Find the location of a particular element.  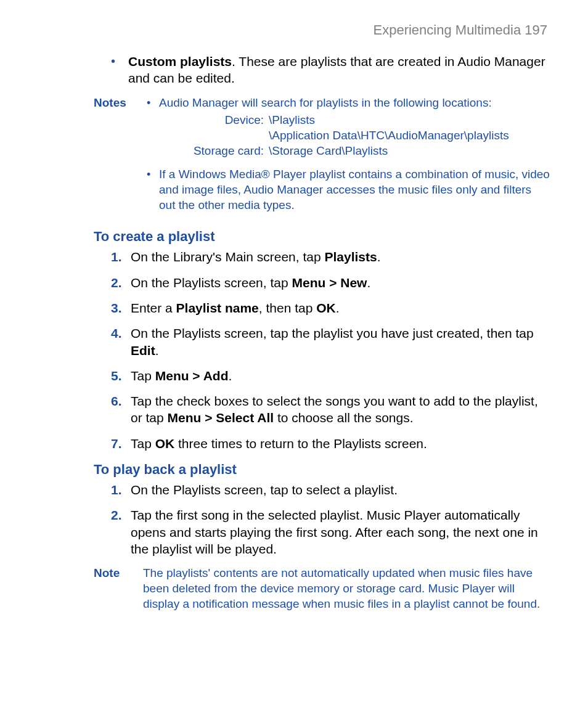

step-number: 6. is located at coordinates (121, 409).